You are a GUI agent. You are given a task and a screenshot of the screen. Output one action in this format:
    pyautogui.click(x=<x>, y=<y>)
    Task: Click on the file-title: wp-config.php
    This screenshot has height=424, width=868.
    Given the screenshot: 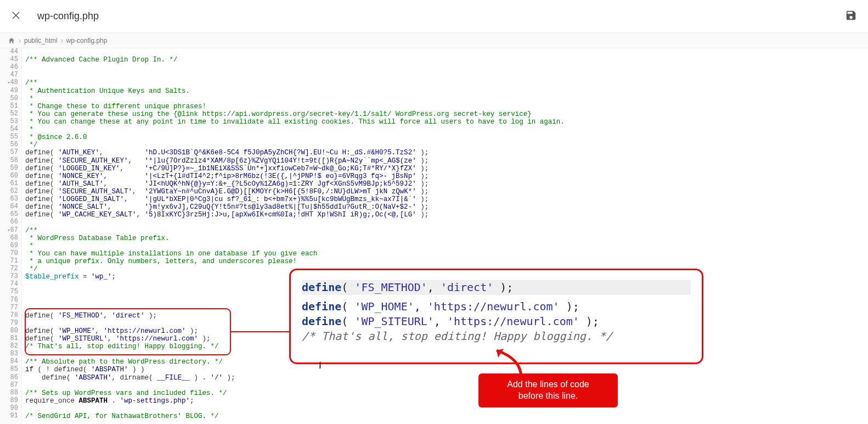 What is the action you would take?
    pyautogui.click(x=68, y=16)
    